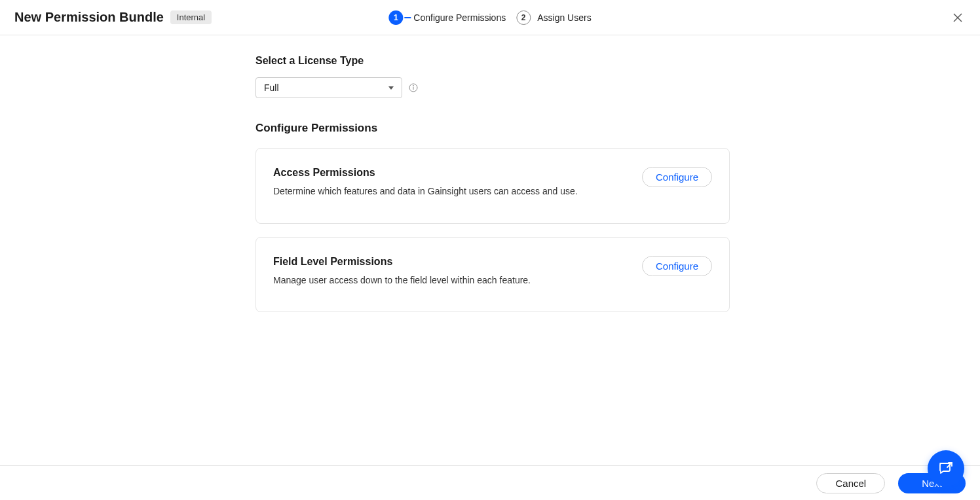  Describe the element at coordinates (677, 177) in the screenshot. I see `access-configure-button: Configure` at that location.